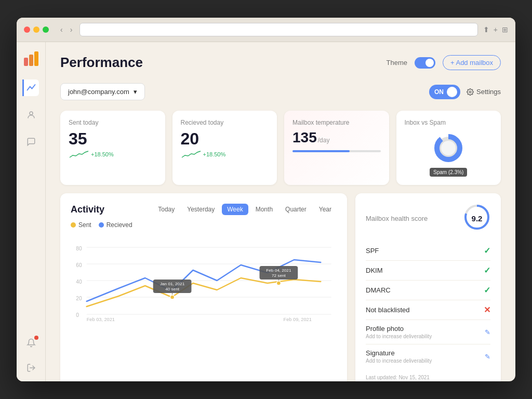 This screenshot has width=532, height=399. Describe the element at coordinates (428, 251) in the screenshot. I see `health-item: SPF✓` at that location.